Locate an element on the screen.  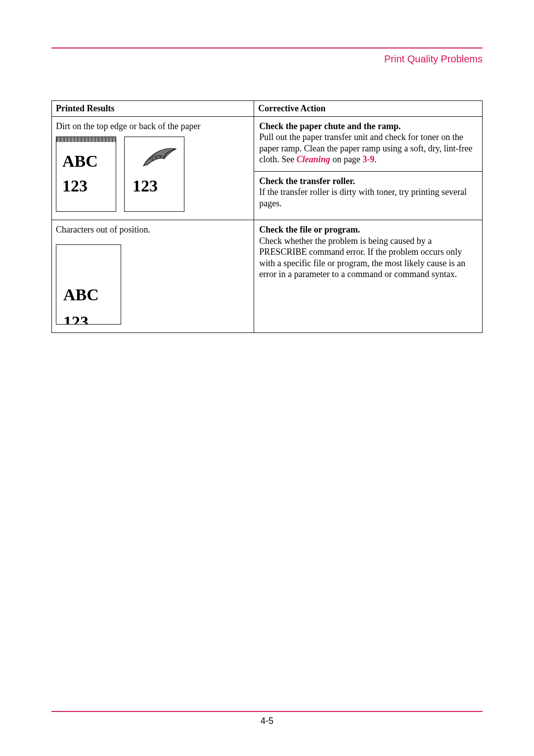
results-cell-misaligned: Characters out of position. ABC 123 is located at coordinates (153, 277).